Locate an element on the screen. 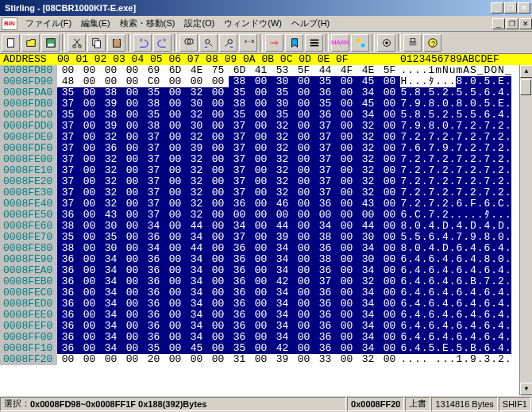  menu-item: 編集(E) is located at coordinates (95, 24).